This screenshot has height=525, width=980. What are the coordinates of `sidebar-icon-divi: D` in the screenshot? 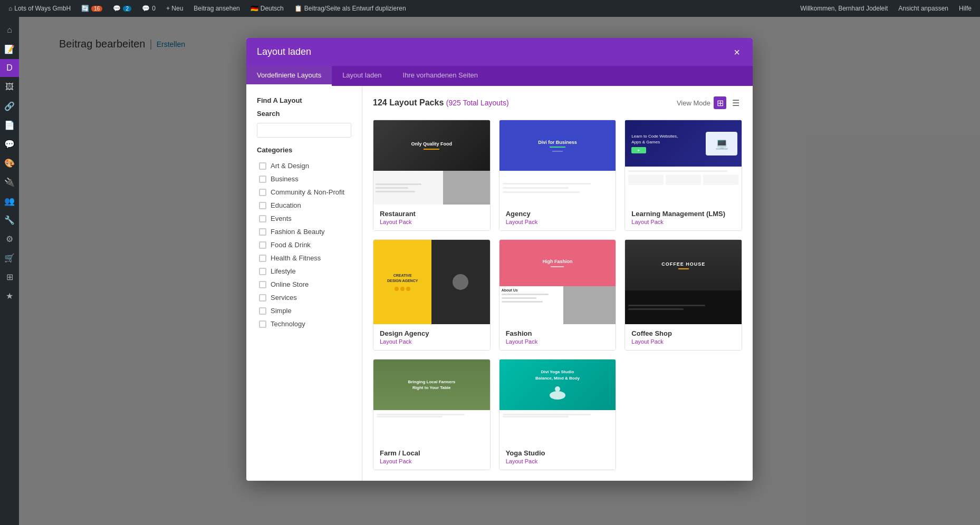 It's located at (9, 68).